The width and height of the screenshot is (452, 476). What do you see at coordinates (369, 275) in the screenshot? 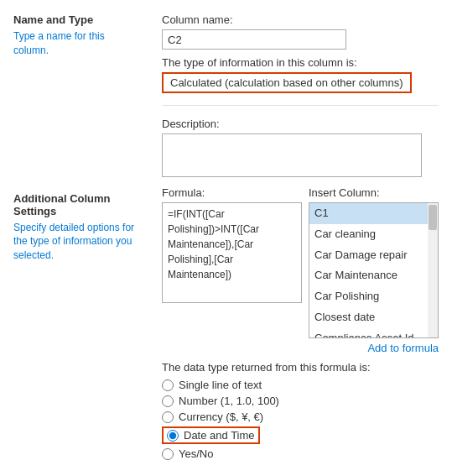
I see `list-item: Car Maintenance` at bounding box center [369, 275].